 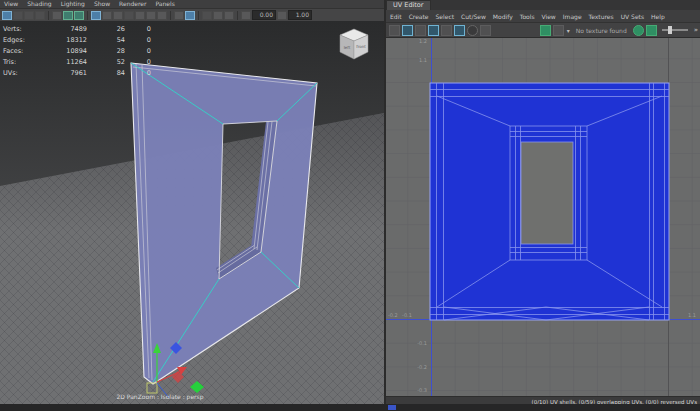 What do you see at coordinates (602, 30) in the screenshot?
I see `texture-status: No texture found` at bounding box center [602, 30].